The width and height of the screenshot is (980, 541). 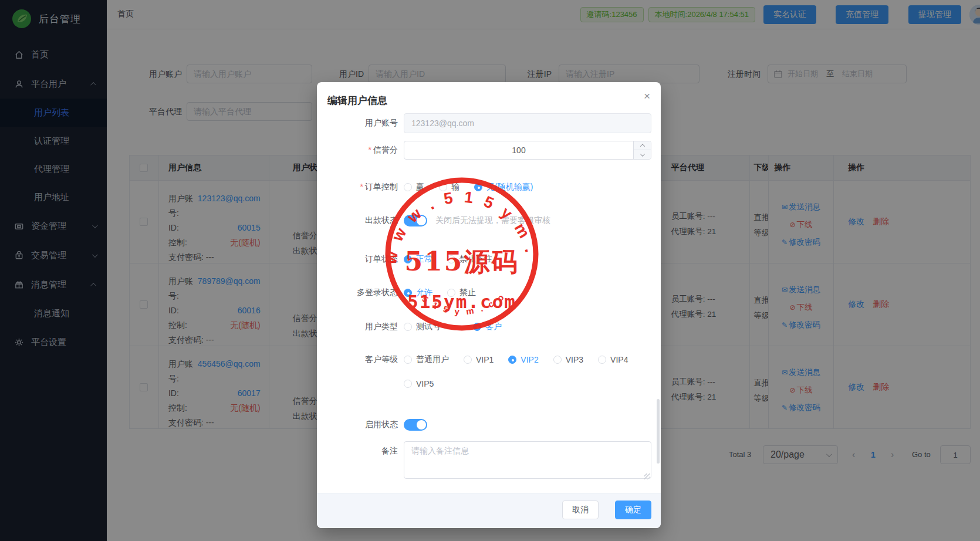 What do you see at coordinates (479, 360) in the screenshot?
I see `radio-vip1: VIP1` at bounding box center [479, 360].